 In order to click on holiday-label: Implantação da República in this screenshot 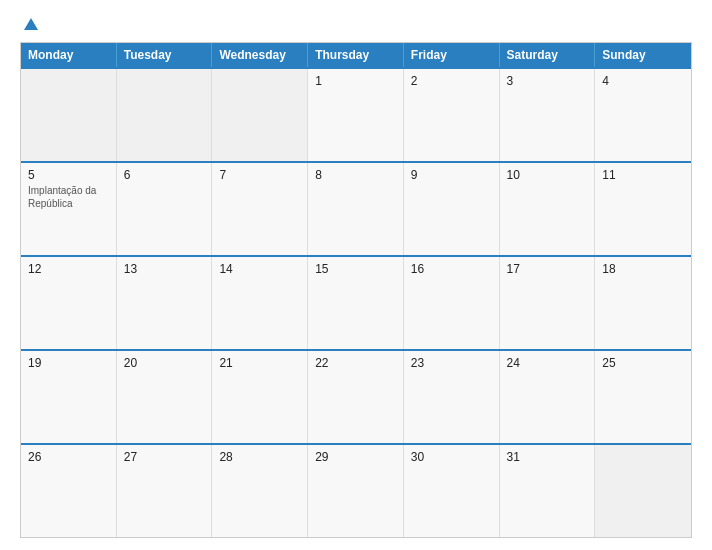, I will do `click(68, 197)`.